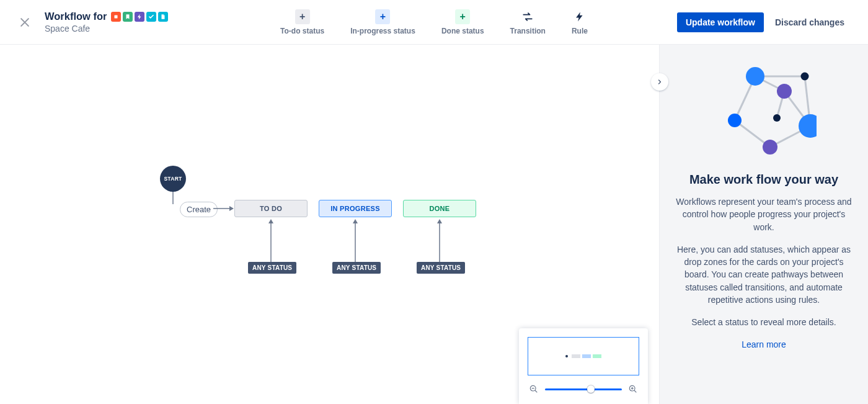  I want to click on toolbar-label: Transition, so click(528, 31).